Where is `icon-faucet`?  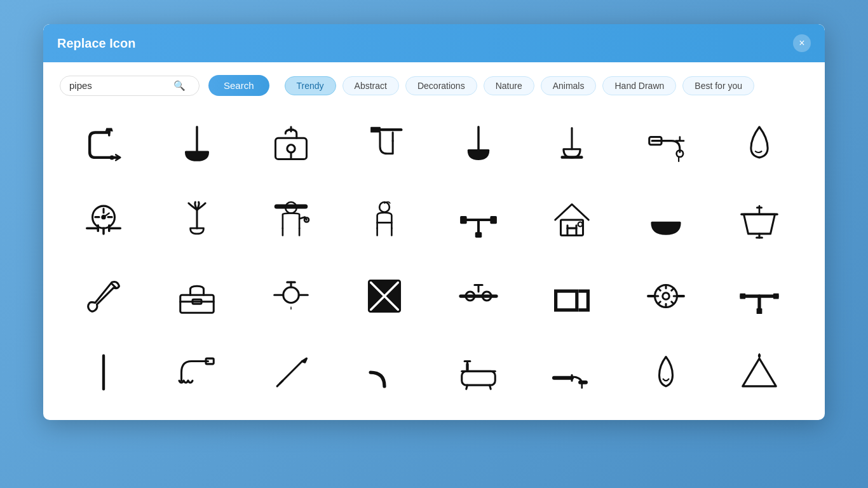 icon-faucet is located at coordinates (666, 144).